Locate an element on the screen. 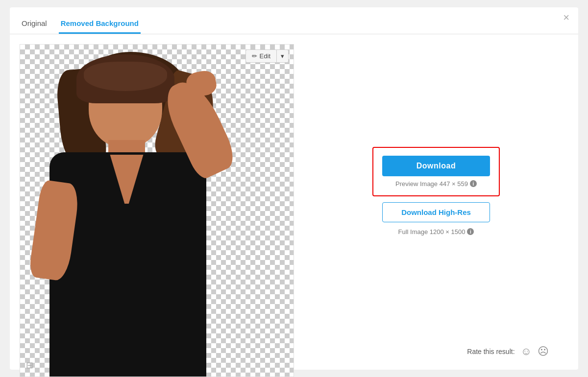 This screenshot has height=377, width=588. close-button: × is located at coordinates (566, 18).